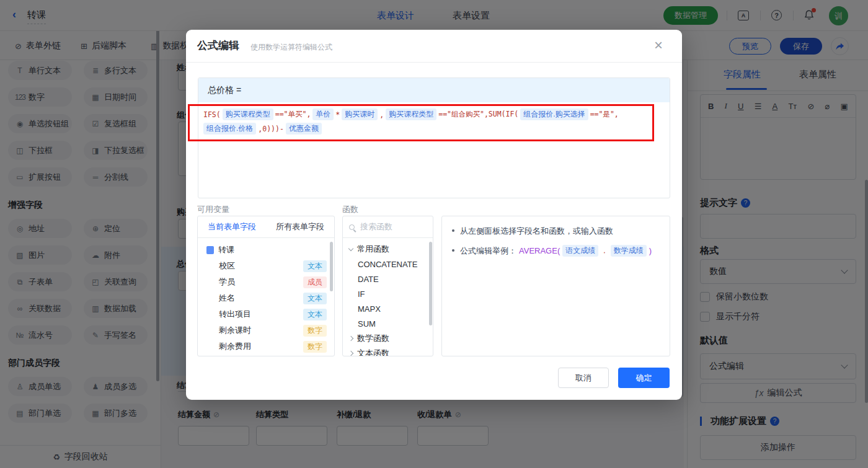  What do you see at coordinates (352, 227) in the screenshot?
I see `search-icon` at bounding box center [352, 227].